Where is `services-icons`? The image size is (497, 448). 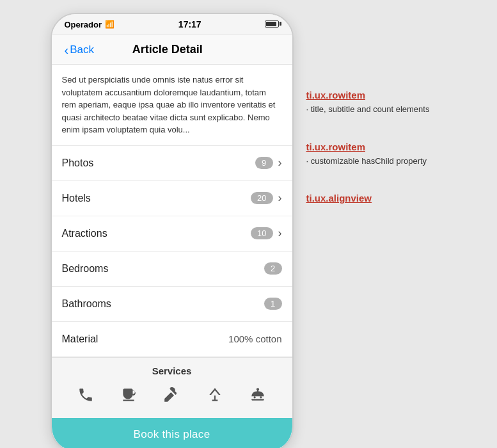
services-icons is located at coordinates (172, 399).